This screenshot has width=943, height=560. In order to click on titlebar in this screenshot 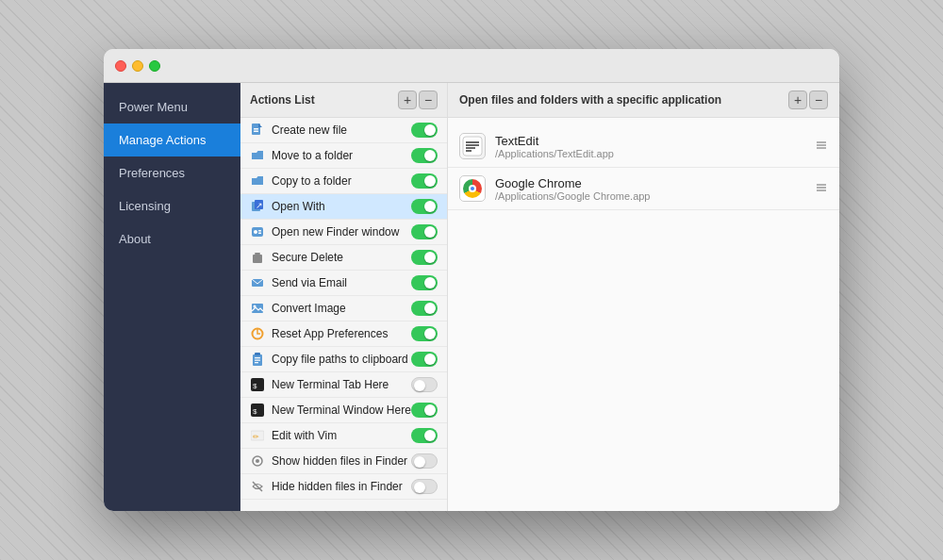, I will do `click(472, 66)`.